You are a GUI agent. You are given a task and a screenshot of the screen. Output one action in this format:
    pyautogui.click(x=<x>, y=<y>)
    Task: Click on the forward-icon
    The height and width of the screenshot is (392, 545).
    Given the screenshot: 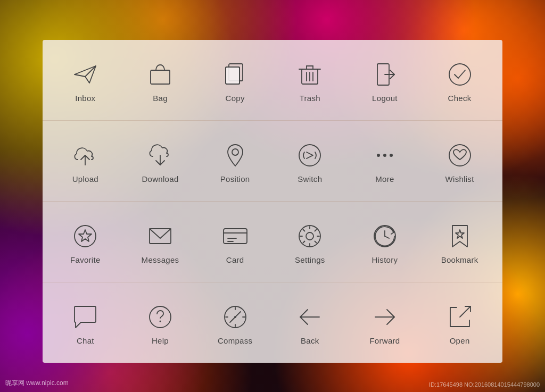 What is the action you would take?
    pyautogui.click(x=385, y=317)
    